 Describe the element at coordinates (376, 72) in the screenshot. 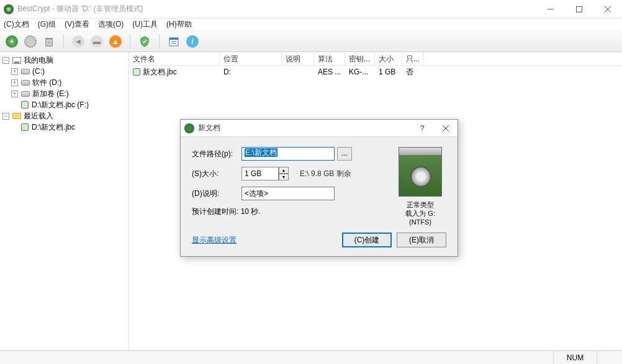

I see `table-row: 新文档.jbc D: AES ... KG-... 1 GB 否` at that location.